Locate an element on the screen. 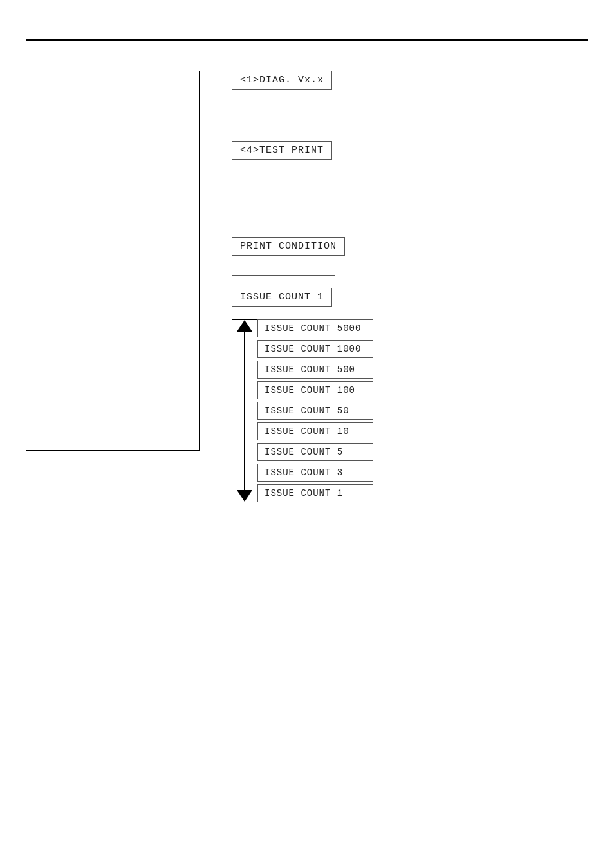 The width and height of the screenshot is (614, 868). issue-count-current: ISSUE COUNT 1 is located at coordinates (282, 297).